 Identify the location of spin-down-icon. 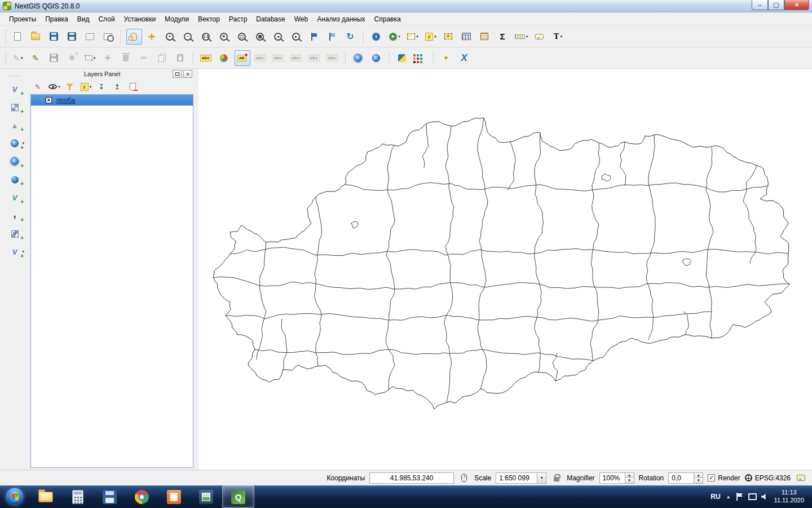
(698, 481).